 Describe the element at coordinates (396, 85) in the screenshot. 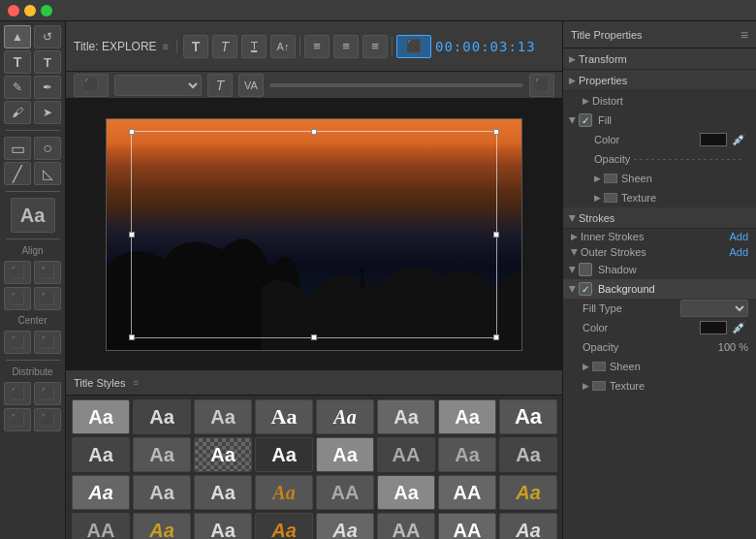

I see `kern-slider` at that location.